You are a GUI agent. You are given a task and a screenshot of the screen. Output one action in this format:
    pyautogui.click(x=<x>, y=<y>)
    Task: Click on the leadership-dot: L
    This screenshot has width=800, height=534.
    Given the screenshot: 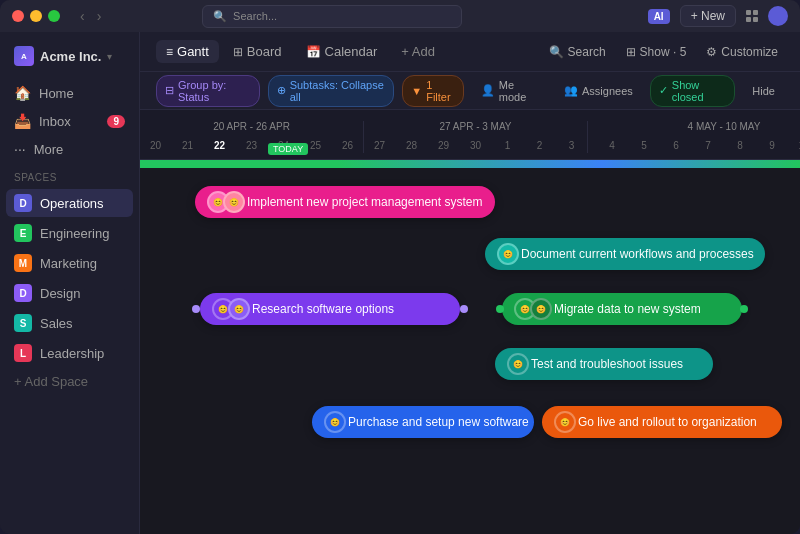 What is the action you would take?
    pyautogui.click(x=23, y=353)
    